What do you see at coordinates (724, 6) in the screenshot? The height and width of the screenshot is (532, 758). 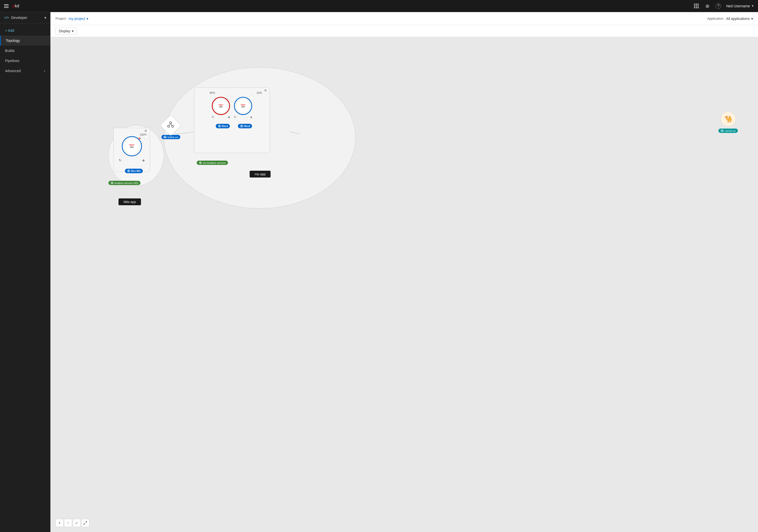 I see `header-icons: ⊕ ? Ned Username ▼` at bounding box center [724, 6].